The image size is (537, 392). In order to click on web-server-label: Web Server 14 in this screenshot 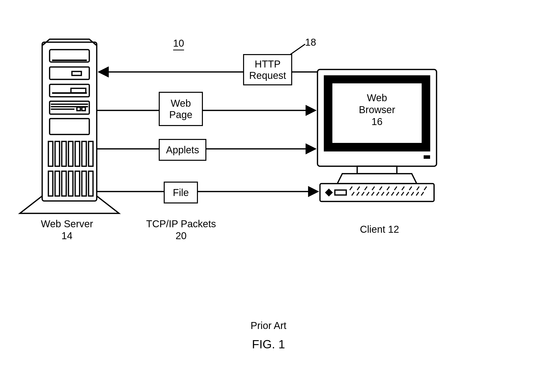, I will do `click(67, 230)`.